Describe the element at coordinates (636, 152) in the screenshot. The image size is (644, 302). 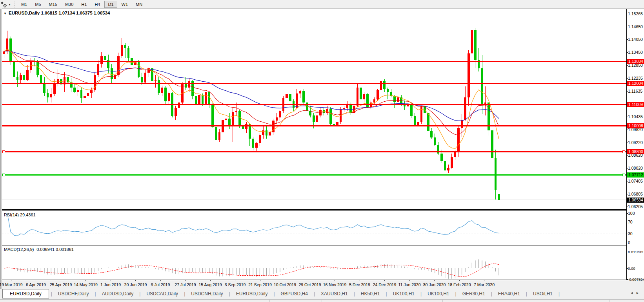
I see `hline-price-tag: 1.08800` at that location.